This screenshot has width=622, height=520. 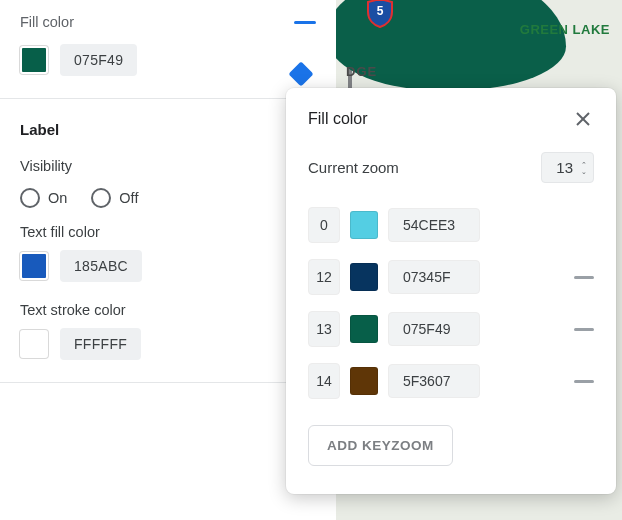 I want to click on visibility-on-radio: On, so click(x=44, y=198).